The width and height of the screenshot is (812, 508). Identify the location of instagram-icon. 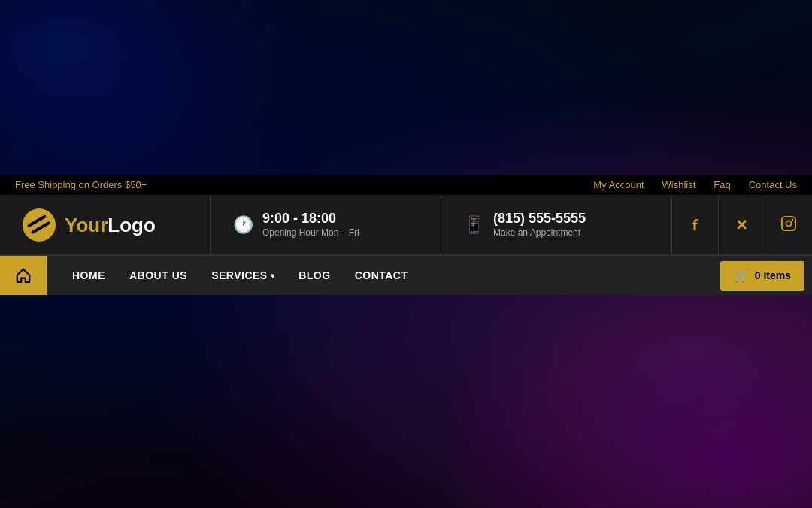
(789, 226).